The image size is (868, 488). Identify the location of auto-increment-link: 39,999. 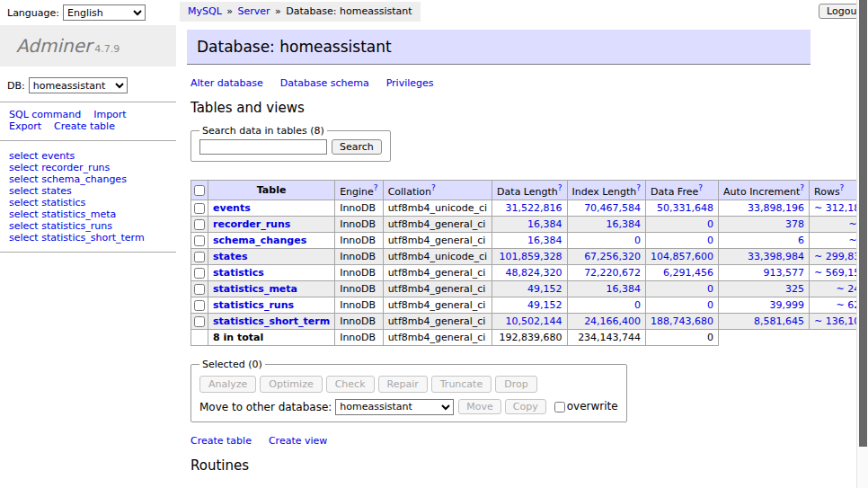
(787, 306).